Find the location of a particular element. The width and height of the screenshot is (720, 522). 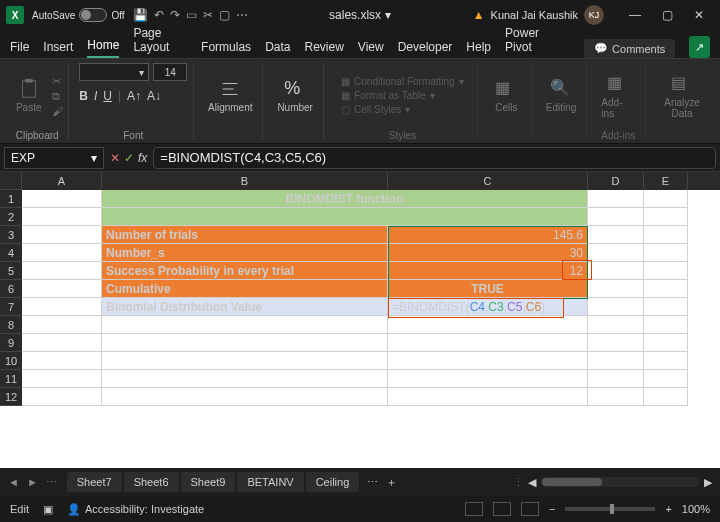

stats-icon: ▣ is located at coordinates (48, 510).